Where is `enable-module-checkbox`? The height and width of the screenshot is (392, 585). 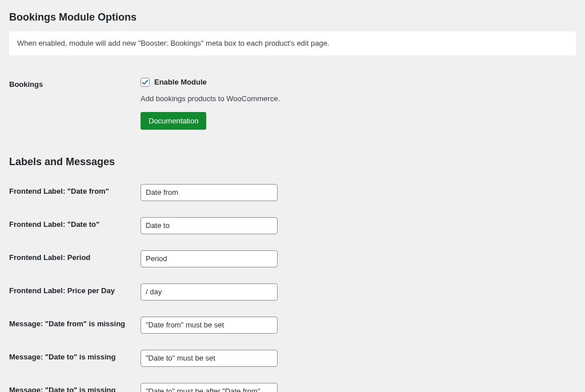
enable-module-checkbox is located at coordinates (145, 82).